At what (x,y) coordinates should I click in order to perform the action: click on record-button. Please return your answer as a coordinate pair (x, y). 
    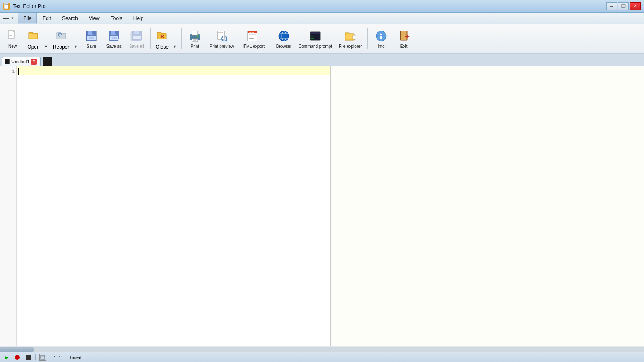
    Looking at the image, I should click on (28, 357).